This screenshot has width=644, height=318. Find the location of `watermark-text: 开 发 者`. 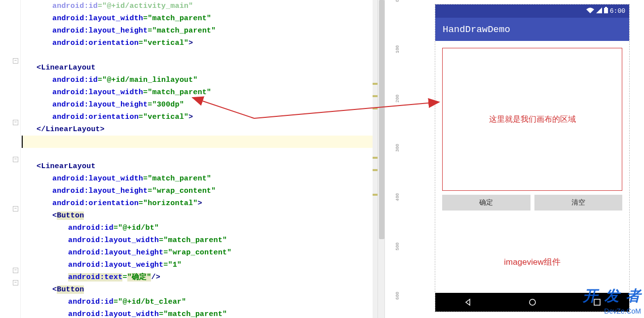

watermark-text: 开 发 者 is located at coordinates (612, 296).